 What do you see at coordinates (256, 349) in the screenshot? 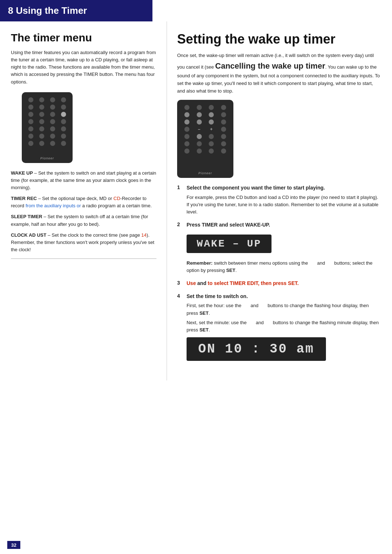
I see `on-time-display: ON 10 : 30 am` at bounding box center [256, 349].